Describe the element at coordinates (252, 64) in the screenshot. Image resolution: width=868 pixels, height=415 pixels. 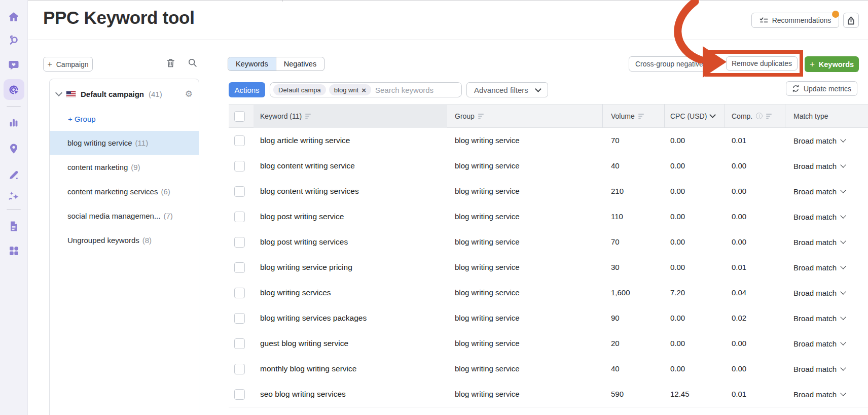
I see `tab-keywords-label: Keywords` at that location.